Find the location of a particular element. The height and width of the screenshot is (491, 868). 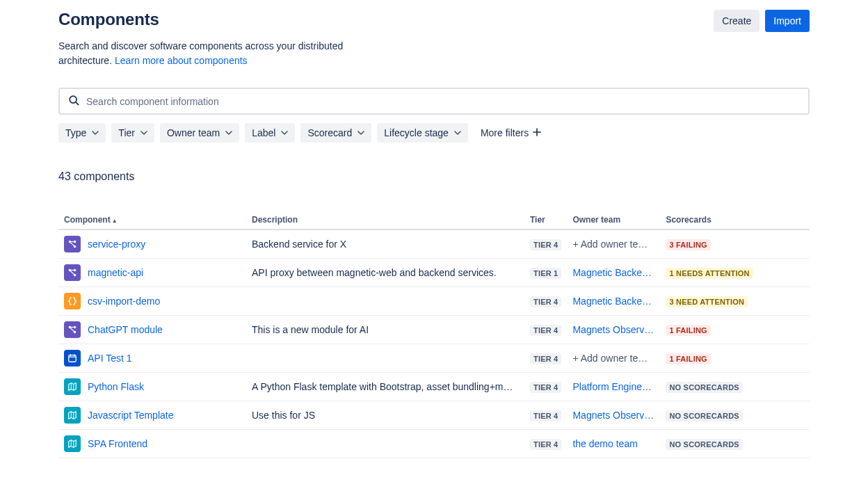

filter-chip-label: Scorecard is located at coordinates (330, 133).